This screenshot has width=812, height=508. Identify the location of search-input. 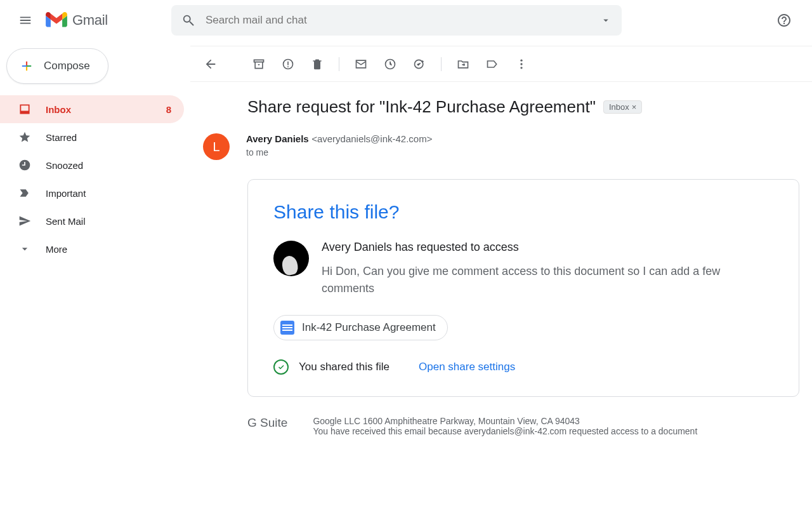
(400, 20).